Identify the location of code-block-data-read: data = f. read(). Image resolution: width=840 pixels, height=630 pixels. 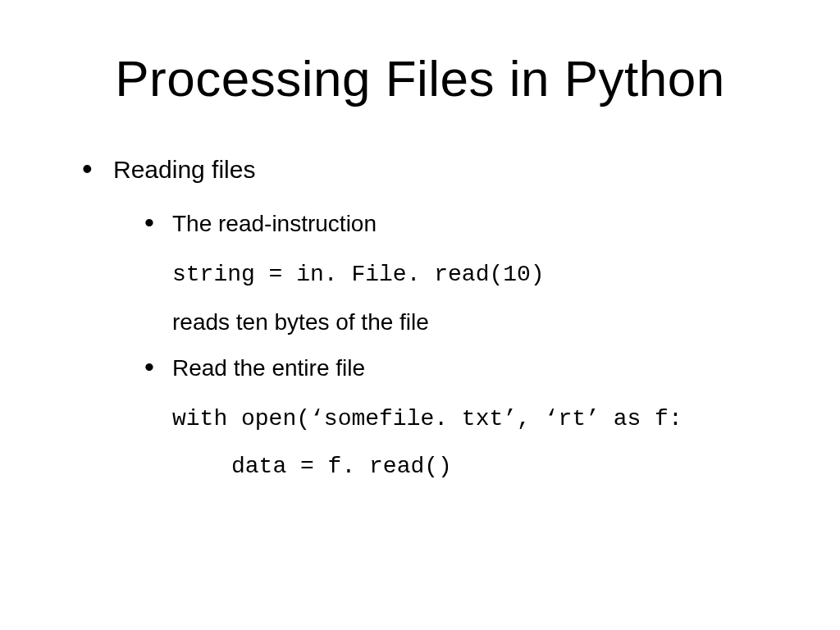
(420, 467).